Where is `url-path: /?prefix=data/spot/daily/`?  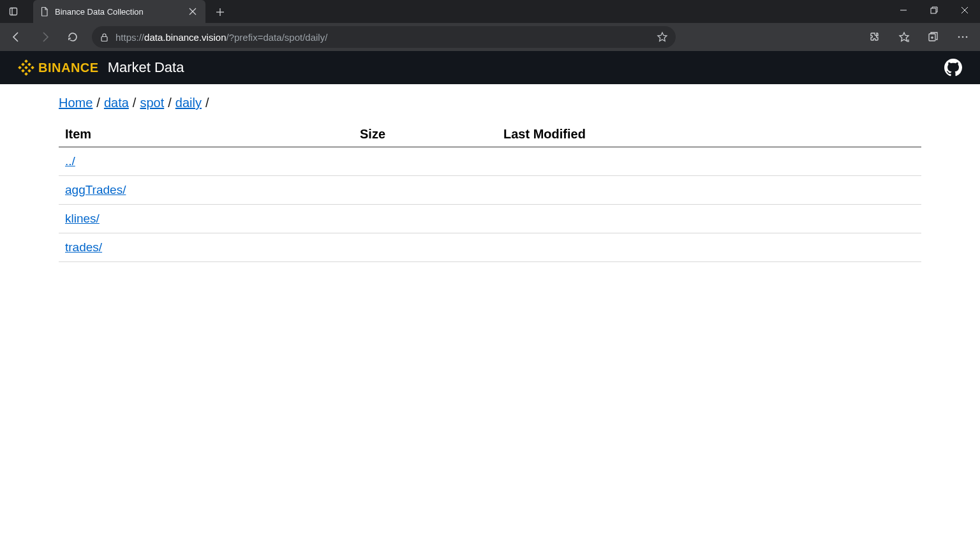
url-path: /?prefix=data/spot/daily/ is located at coordinates (277, 37).